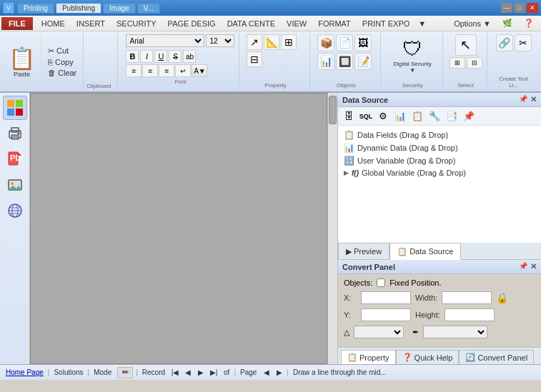  Describe the element at coordinates (272, 42) in the screenshot. I see `prop-btn2: 📐` at that location.